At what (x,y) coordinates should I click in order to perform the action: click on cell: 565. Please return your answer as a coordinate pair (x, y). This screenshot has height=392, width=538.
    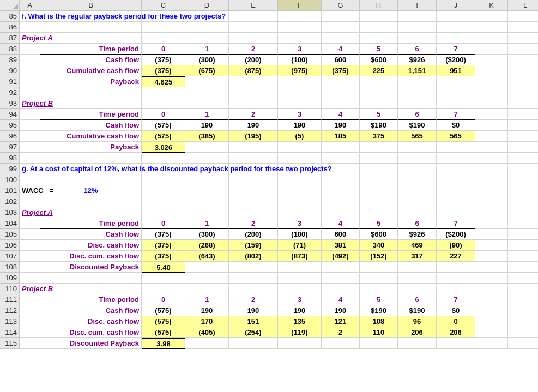
    Looking at the image, I should click on (456, 136).